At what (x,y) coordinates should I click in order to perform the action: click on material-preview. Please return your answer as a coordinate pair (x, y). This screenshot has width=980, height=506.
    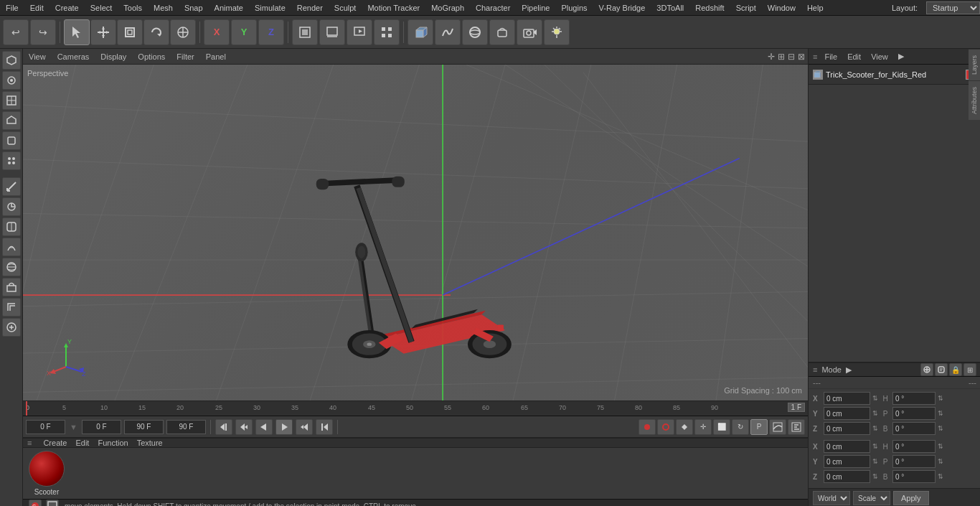
    Looking at the image, I should click on (47, 469).